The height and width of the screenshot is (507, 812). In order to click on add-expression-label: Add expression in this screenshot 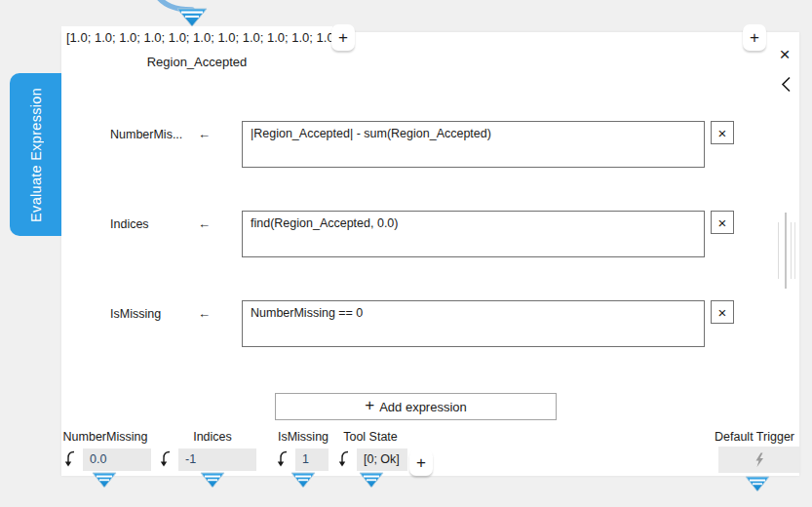, I will do `click(423, 408)`.